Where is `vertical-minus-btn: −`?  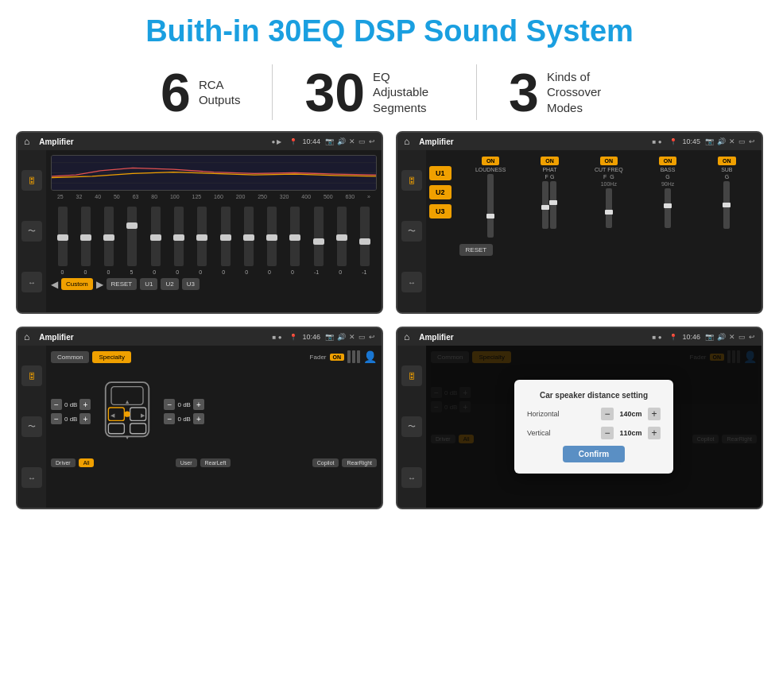 vertical-minus-btn: − is located at coordinates (607, 433).